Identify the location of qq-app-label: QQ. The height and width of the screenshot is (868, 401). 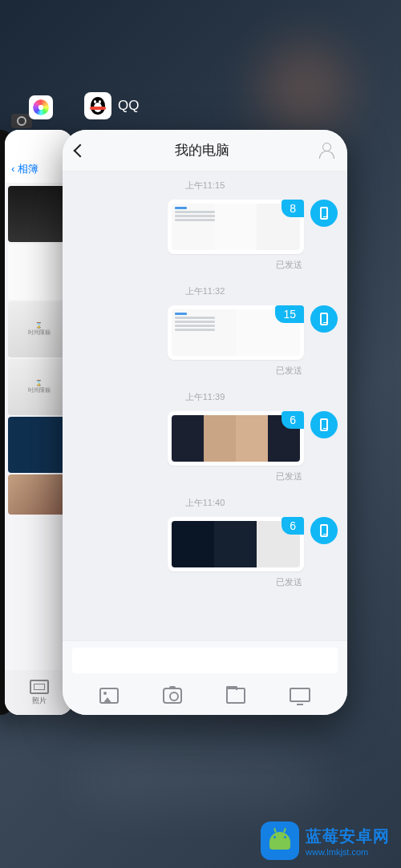
(111, 106).